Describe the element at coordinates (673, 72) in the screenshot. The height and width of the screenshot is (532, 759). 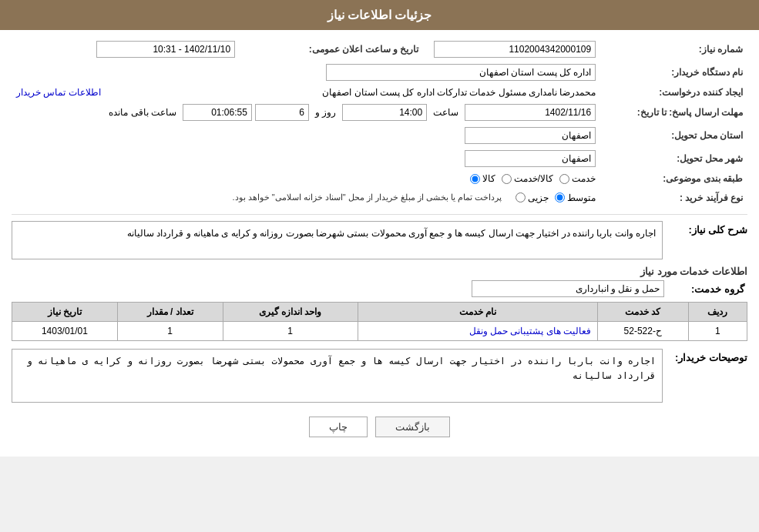
I see `buyer-org-label: نام دستگاه خریدار:` at that location.